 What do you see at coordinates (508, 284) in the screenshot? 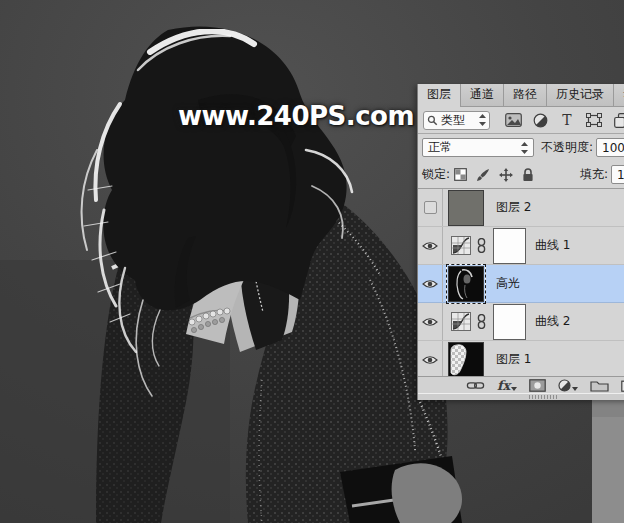
I see `layer-name: 高光` at bounding box center [508, 284].